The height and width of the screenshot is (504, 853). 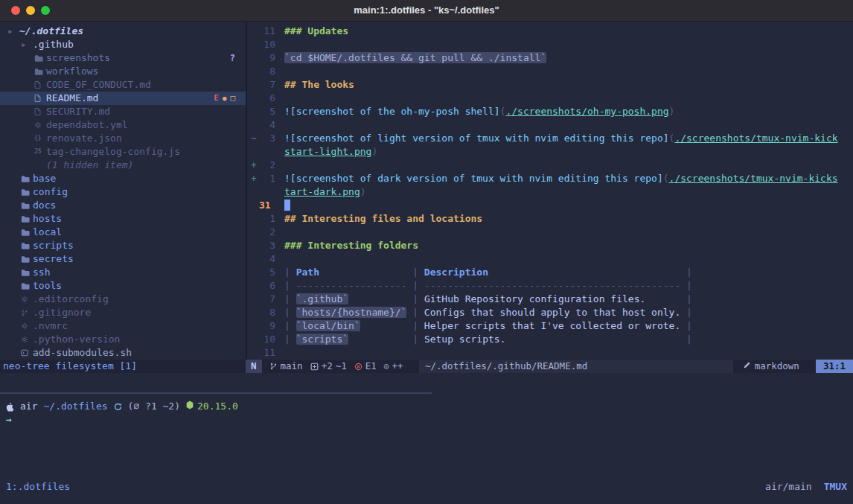 I want to click on tmux-right: air/main TMUX, so click(x=806, y=487).